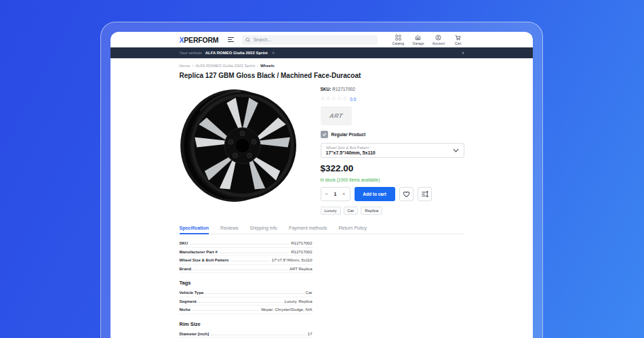 The height and width of the screenshot is (338, 644). Describe the element at coordinates (264, 229) in the screenshot. I see `tab-shipping-info: Shipping info` at that location.